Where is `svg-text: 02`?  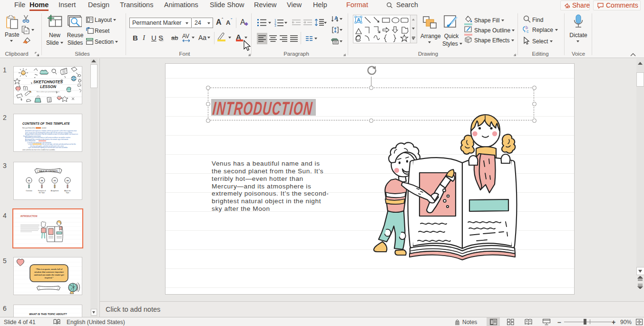
svg-text: 02 is located at coordinates (42, 181).